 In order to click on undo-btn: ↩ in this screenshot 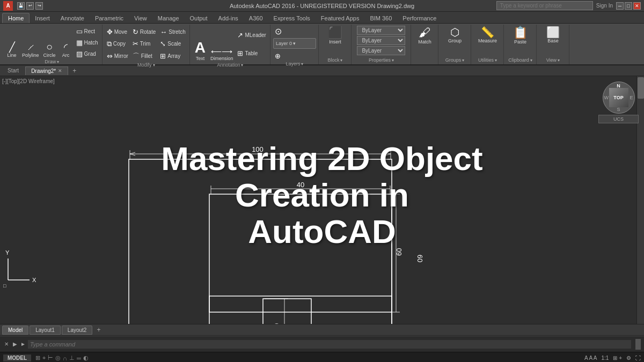, I will do `click(30, 6)`.